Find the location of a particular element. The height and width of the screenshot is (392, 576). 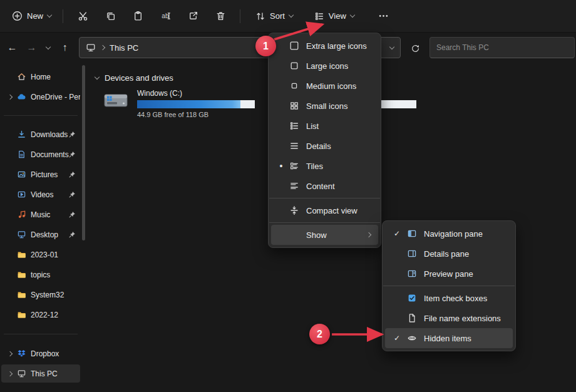

sort-icon is located at coordinates (260, 16).